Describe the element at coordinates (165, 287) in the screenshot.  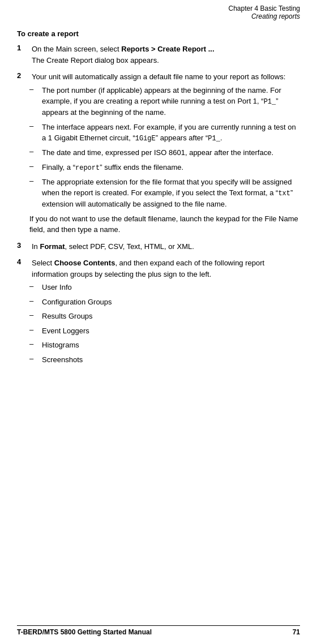
I see `bullet-item: – User Info` at that location.